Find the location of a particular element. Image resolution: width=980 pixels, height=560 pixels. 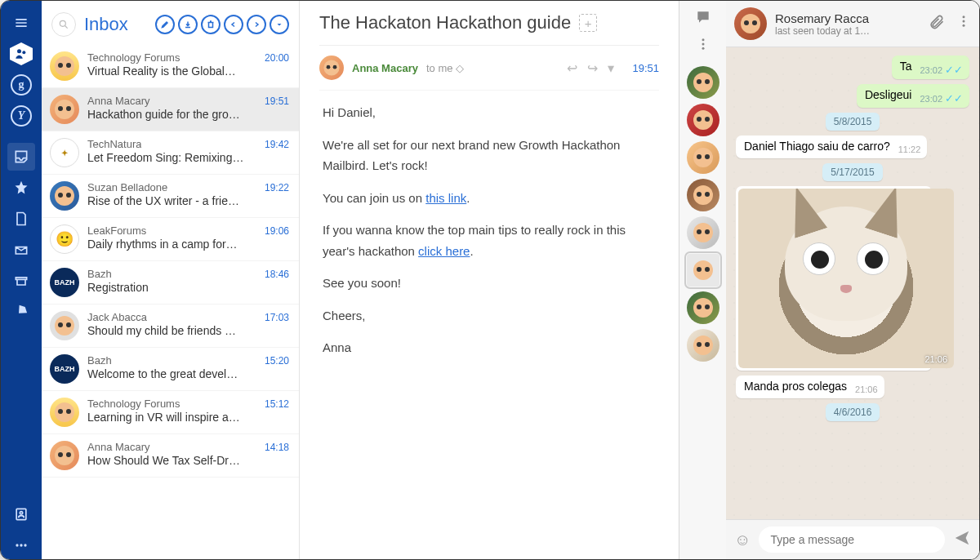

inbox-tab-icon is located at coordinates (21, 157).